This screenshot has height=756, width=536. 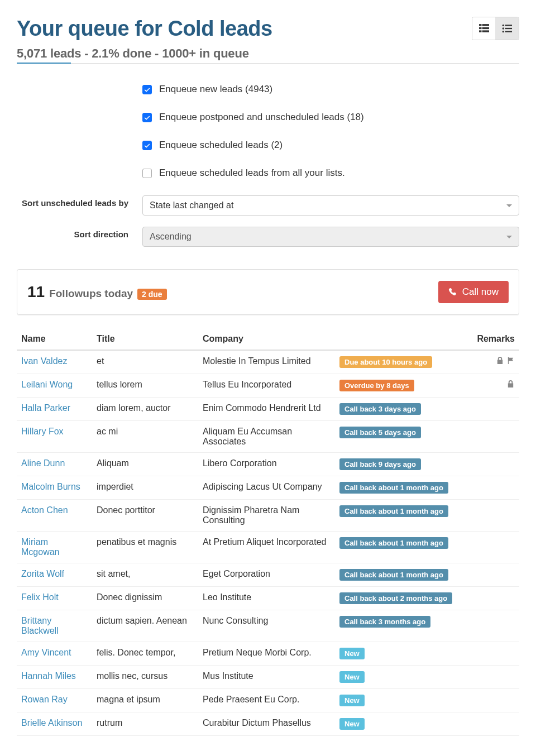 What do you see at coordinates (171, 237) in the screenshot?
I see `sort-direction-value: Ascending` at bounding box center [171, 237].